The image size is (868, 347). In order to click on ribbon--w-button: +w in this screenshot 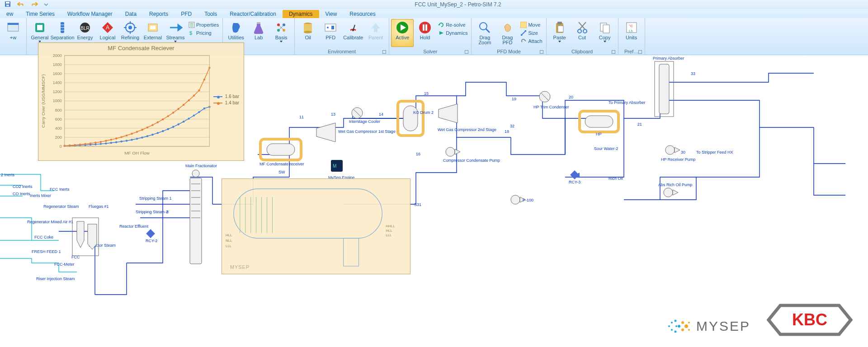, I will do `click(13, 33)`.